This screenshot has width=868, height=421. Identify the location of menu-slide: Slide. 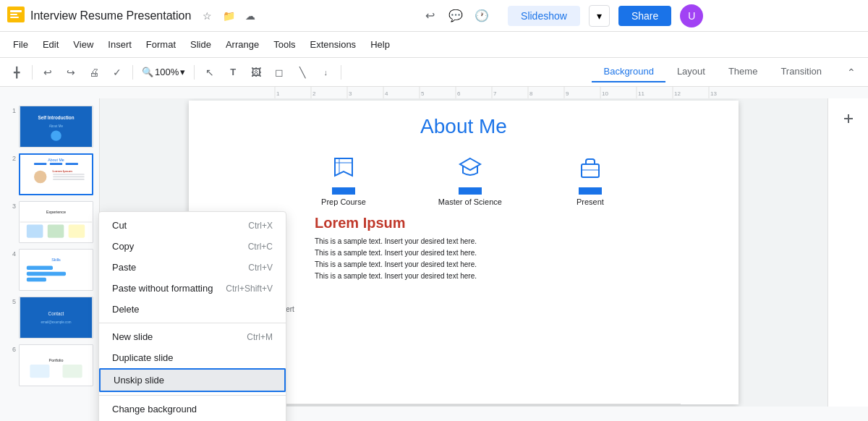
(201, 45).